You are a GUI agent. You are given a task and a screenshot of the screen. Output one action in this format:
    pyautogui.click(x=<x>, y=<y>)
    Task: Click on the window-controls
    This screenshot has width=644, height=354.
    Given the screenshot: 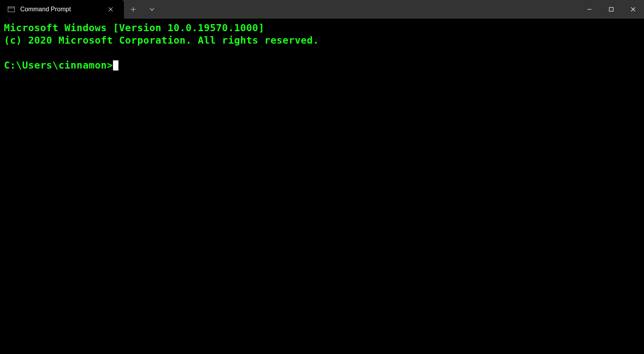 What is the action you would take?
    pyautogui.click(x=611, y=9)
    